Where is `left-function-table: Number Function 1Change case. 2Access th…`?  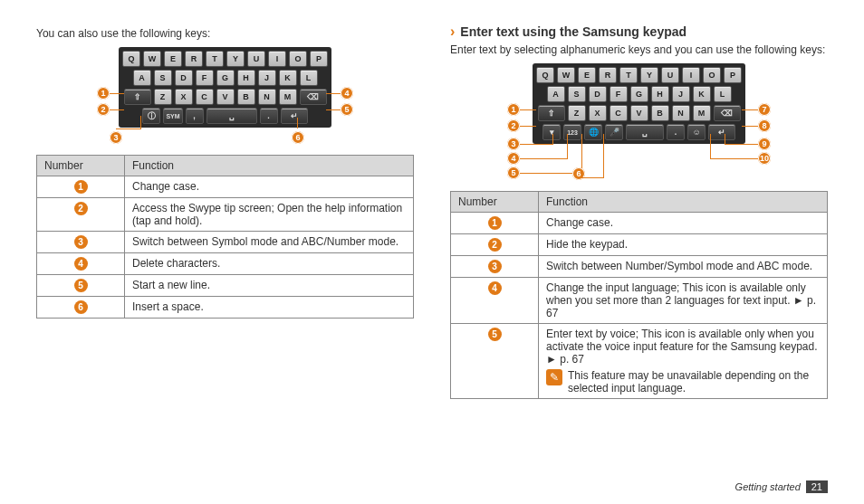 left-function-table: Number Function 1Change case. 2Access th… is located at coordinates (225, 237).